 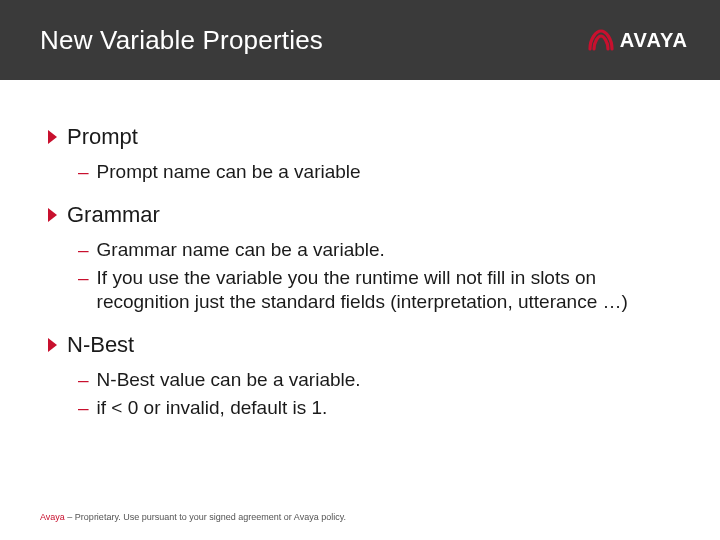 What do you see at coordinates (206, 517) in the screenshot?
I see `footer-rest: – Proprietary. Use pursuant to your sign…` at bounding box center [206, 517].